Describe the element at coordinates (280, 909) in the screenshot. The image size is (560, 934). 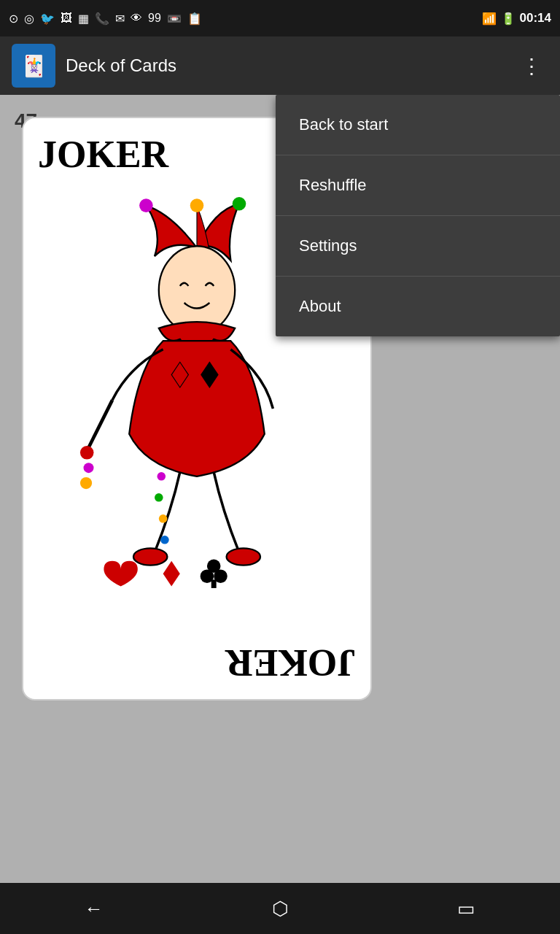
I see `nav-home-button: ⬡` at that location.